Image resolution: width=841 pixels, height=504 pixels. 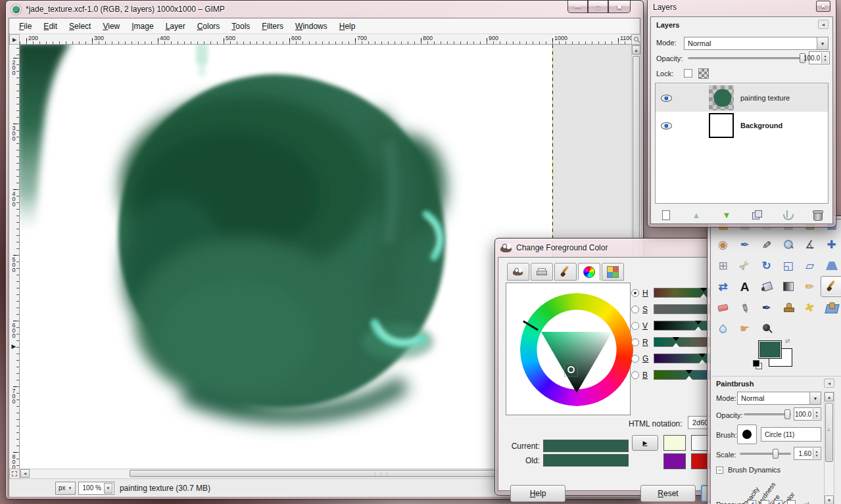 I want to click on tool-airbrush: ✐, so click(x=744, y=308).